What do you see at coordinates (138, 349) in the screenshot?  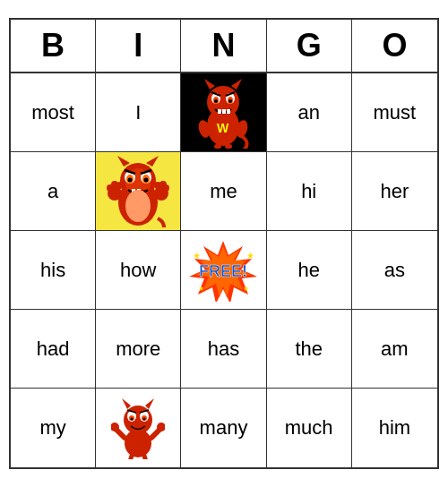 I see `cell-r4c2: more` at bounding box center [138, 349].